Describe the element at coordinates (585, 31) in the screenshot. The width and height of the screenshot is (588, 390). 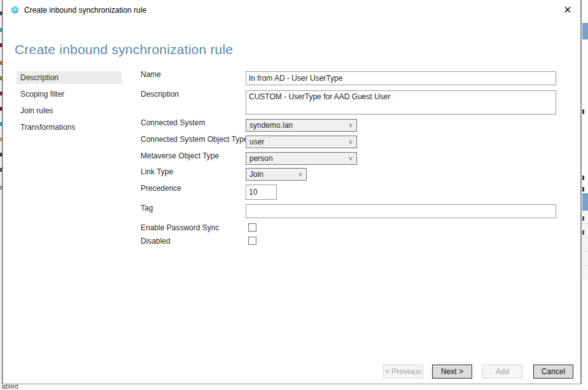
I see `background-blue-bar` at that location.